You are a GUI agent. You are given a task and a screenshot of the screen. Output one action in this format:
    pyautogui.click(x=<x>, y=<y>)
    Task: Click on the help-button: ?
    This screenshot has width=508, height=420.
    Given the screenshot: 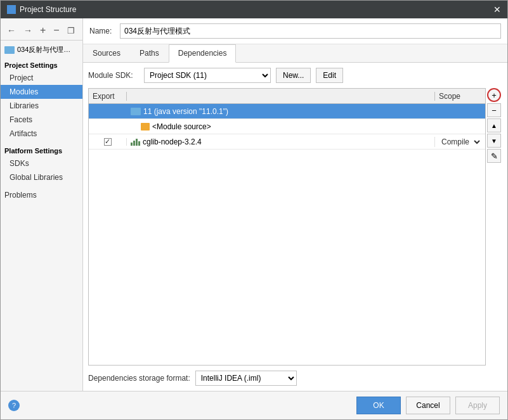 What is the action you would take?
    pyautogui.click(x=14, y=405)
    